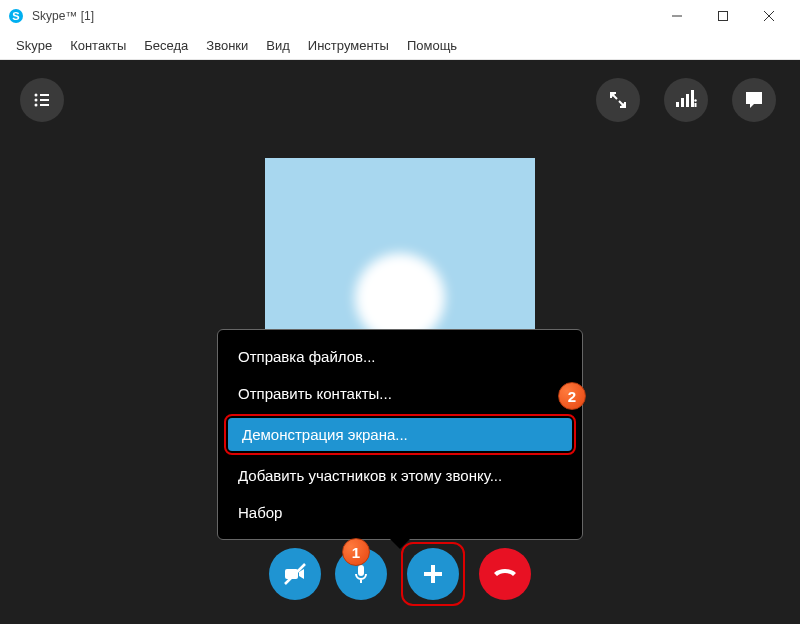 The height and width of the screenshot is (624, 800). What do you see at coordinates (505, 574) in the screenshot?
I see `hangup-button` at bounding box center [505, 574].